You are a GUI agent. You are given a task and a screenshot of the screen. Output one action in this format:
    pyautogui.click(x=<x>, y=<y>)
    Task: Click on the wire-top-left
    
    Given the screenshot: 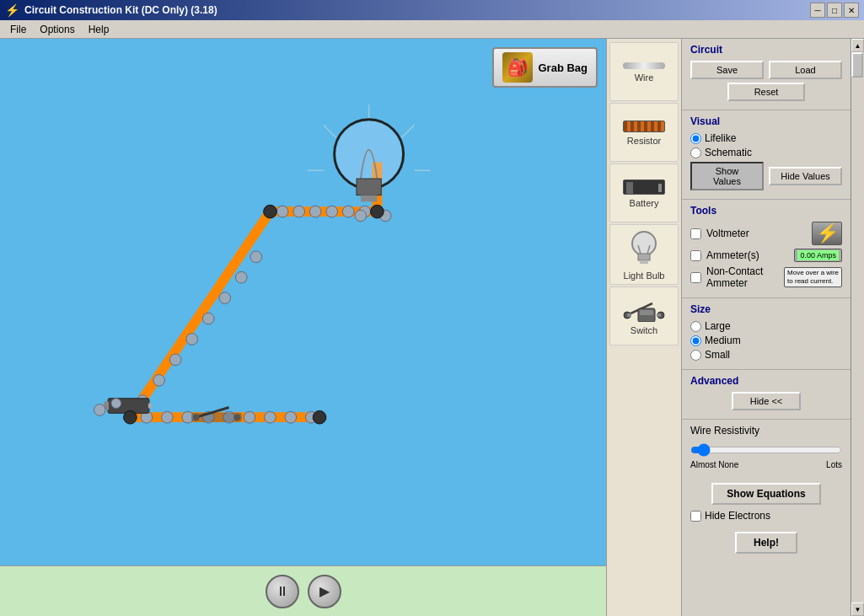 What is the action you would take?
    pyautogui.click(x=253, y=292)
    